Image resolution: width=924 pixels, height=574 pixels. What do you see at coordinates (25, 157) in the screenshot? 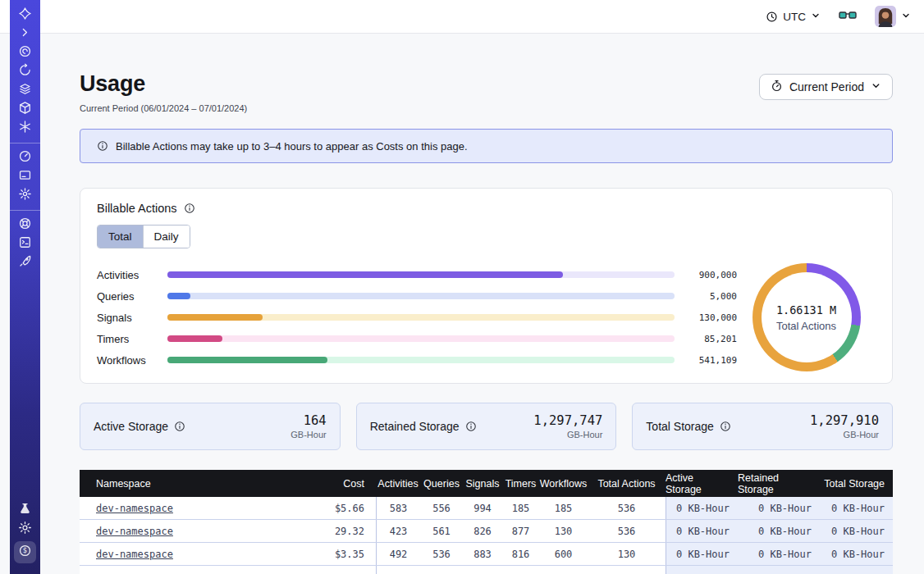
I see `sidebar-item-gauge` at bounding box center [25, 157].